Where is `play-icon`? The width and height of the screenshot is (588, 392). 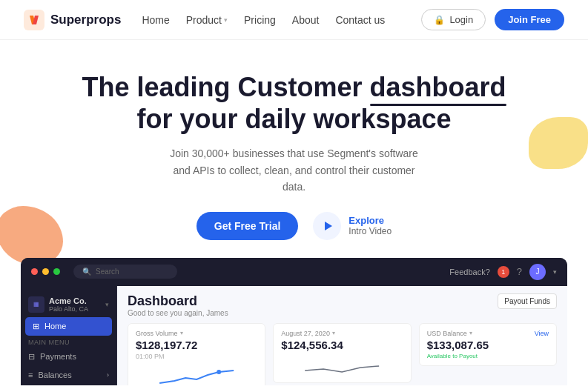
play-icon is located at coordinates (327, 226).